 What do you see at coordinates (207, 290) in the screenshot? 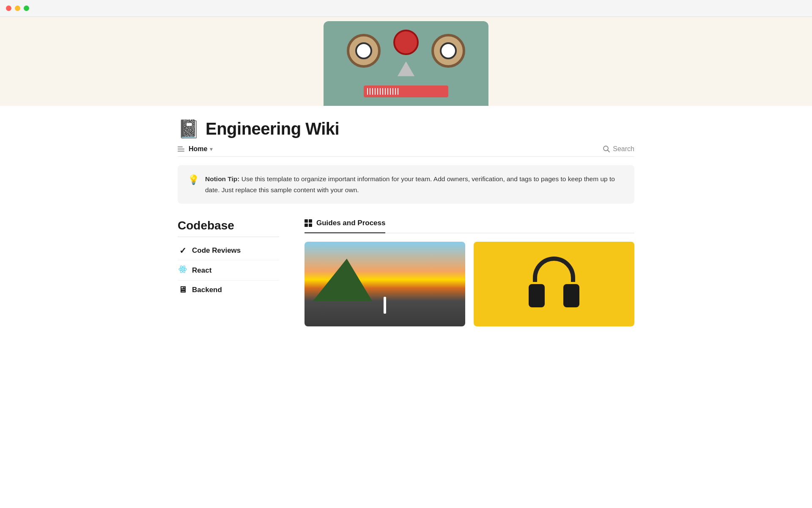
I see `codebase-item-label: Backend` at bounding box center [207, 290].